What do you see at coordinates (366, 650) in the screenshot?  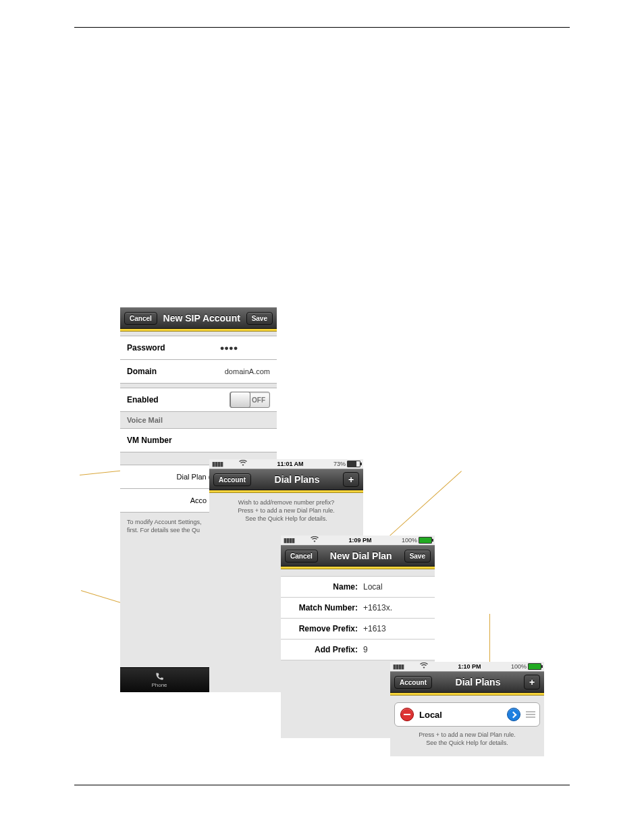 I see `field-value: 9` at bounding box center [366, 650].